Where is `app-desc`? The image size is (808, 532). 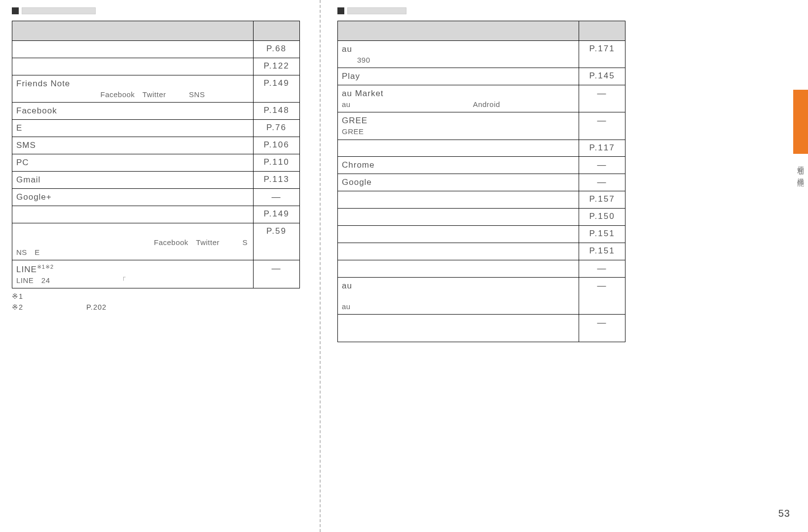
app-desc is located at coordinates (458, 334).